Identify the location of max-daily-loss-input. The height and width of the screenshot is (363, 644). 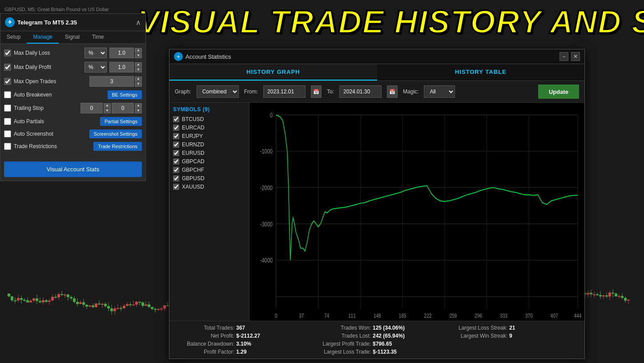
(122, 53).